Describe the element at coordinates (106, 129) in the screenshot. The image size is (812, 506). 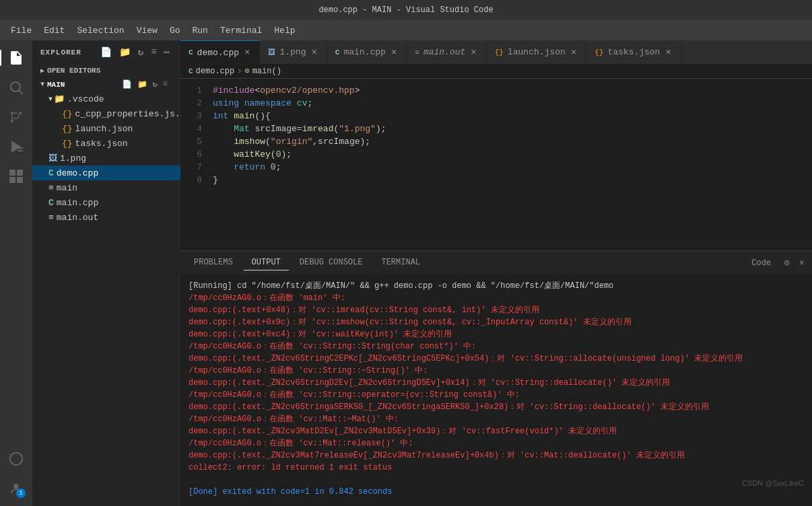
I see `launch-json-file: {} launch.json` at that location.